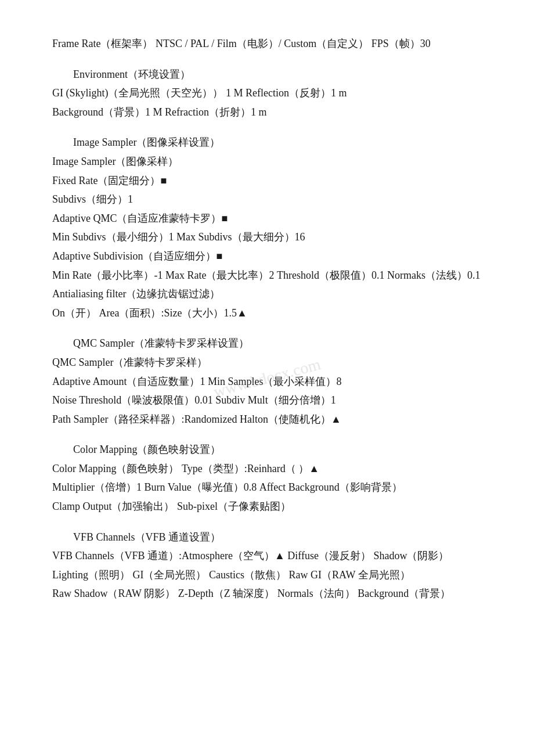  What do you see at coordinates (267, 506) in the screenshot?
I see `line-color-mapping-2: Clamp Output（加强输出） Sub-pixel（子像素贴图）` at bounding box center [267, 506].